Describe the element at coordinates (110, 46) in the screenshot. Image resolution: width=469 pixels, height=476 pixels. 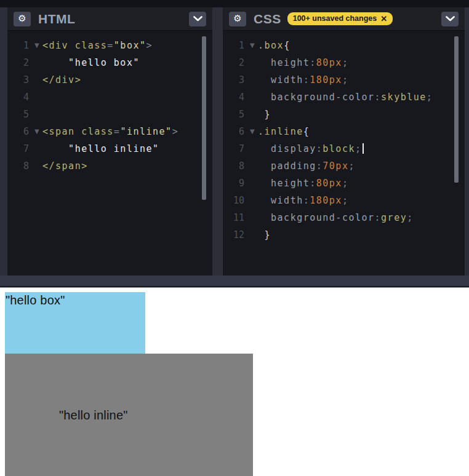
I see `code-line: 1▼<div class="box">` at that location.